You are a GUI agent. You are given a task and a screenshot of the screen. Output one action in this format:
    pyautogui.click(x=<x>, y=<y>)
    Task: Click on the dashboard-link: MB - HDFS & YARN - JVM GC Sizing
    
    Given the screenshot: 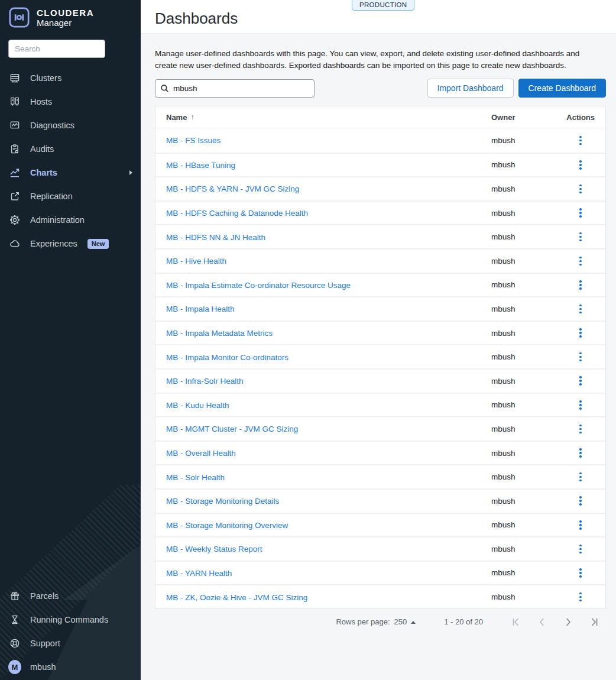 What is the action you would take?
    pyautogui.click(x=233, y=189)
    